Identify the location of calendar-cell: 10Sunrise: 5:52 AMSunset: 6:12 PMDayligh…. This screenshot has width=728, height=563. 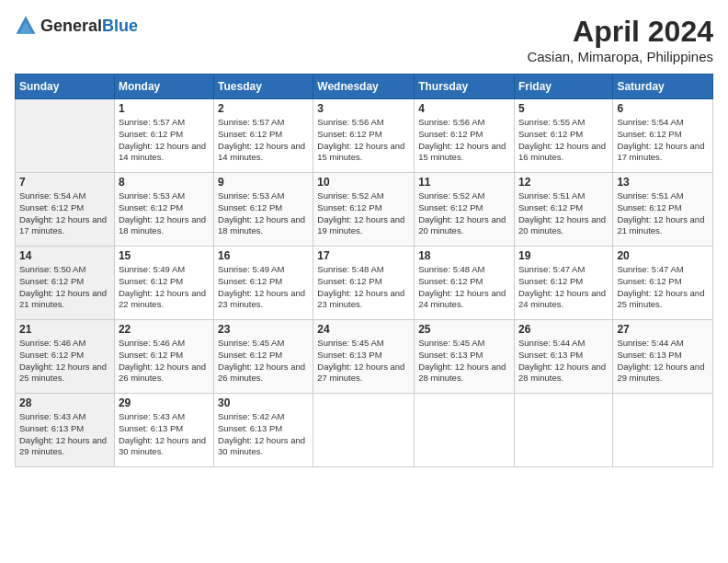
(364, 210).